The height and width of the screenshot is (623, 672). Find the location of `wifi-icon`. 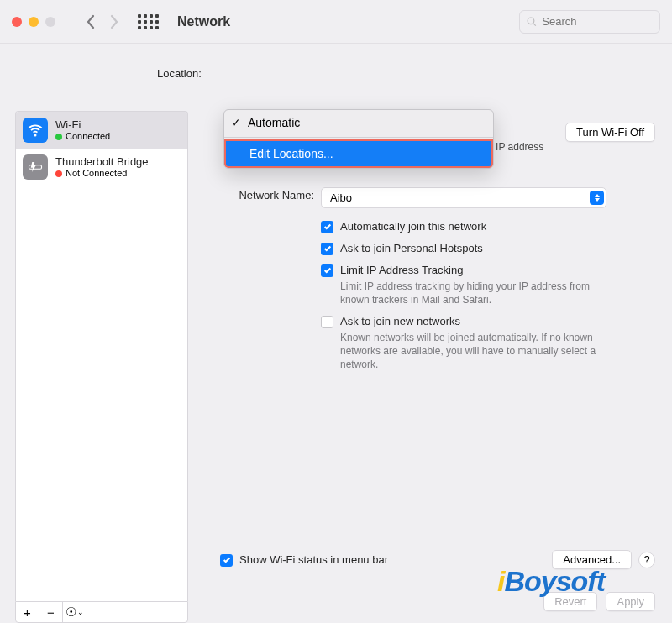

wifi-icon is located at coordinates (35, 130).